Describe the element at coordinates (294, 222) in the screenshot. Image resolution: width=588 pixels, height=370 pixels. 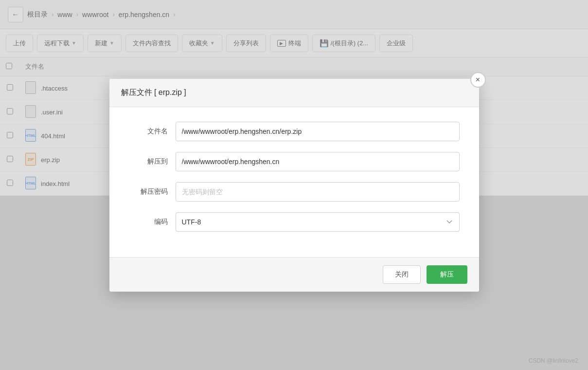
I see `encoding-row: 编码 UTF-8GBKGB2312ISO-8859-1` at that location.